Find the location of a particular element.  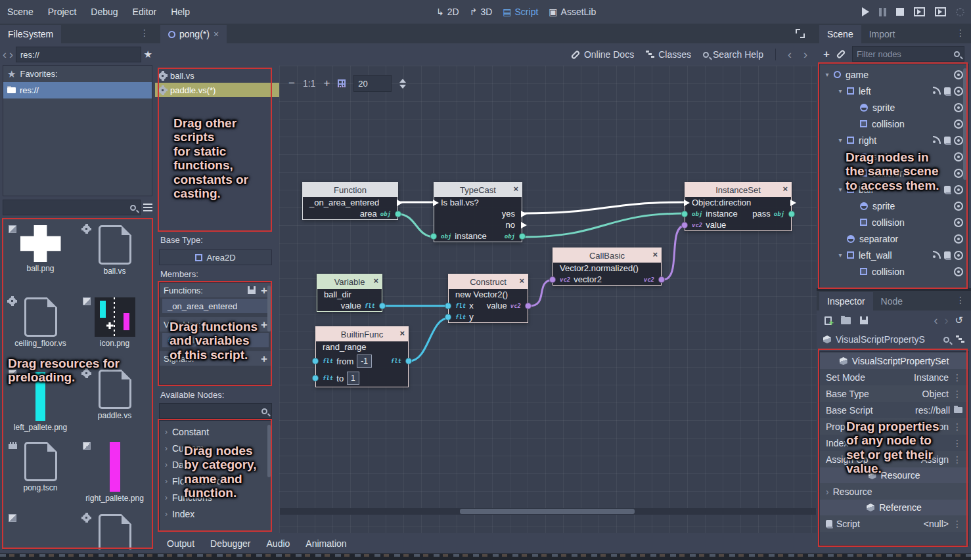

fs-search-field is located at coordinates (68, 207).